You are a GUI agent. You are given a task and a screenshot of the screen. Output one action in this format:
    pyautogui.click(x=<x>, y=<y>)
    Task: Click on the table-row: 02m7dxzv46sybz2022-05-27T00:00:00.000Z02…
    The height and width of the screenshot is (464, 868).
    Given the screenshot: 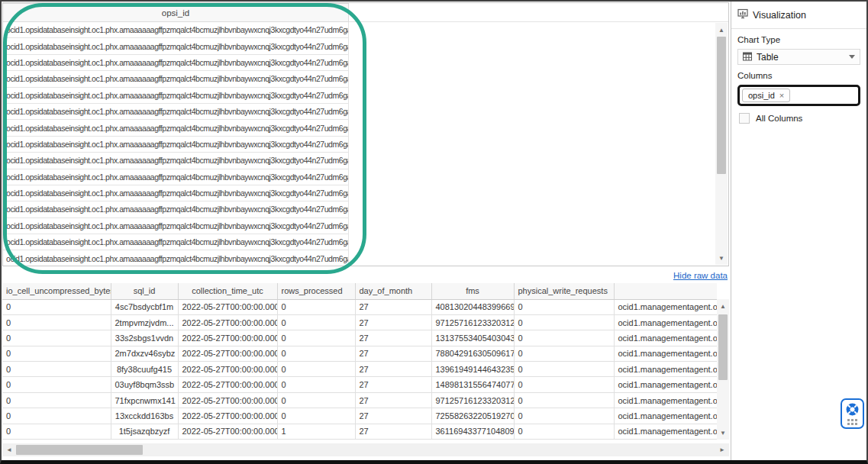 What is the action you would take?
    pyautogui.click(x=360, y=353)
    